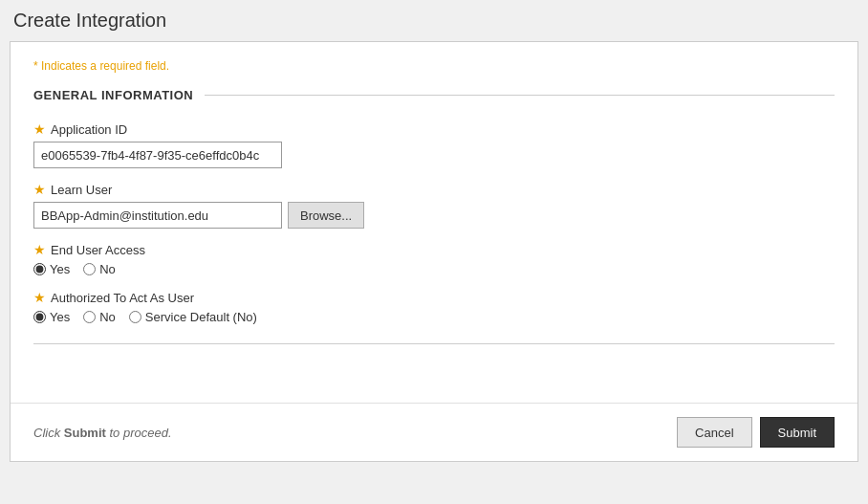 This screenshot has height=504, width=868. What do you see at coordinates (434, 96) in the screenshot?
I see `section-header: GENERAL INFORMATION` at bounding box center [434, 96].